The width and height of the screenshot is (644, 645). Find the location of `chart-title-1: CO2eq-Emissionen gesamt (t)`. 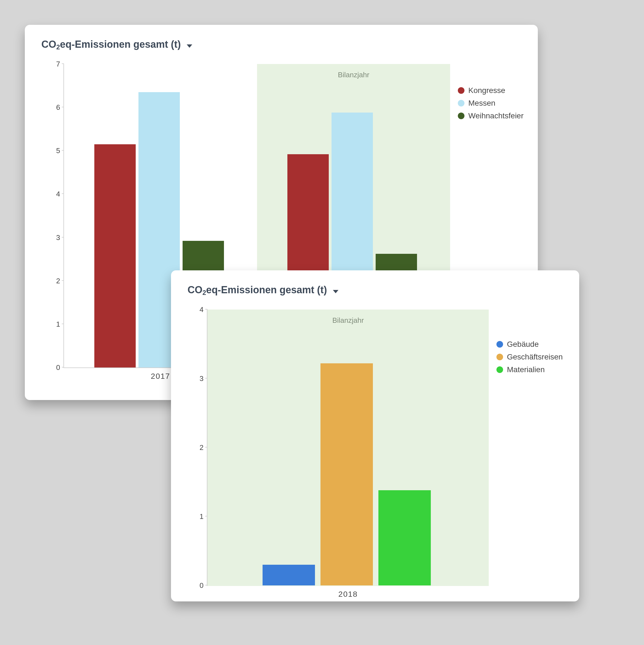

chart-title-1: CO2eq-Emissionen gesamt (t) is located at coordinates (117, 44).